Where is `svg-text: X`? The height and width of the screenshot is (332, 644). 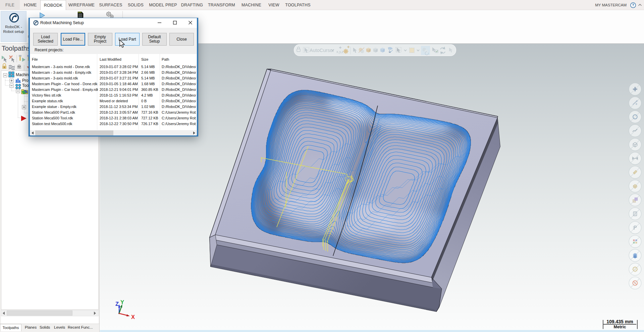 svg-text: X is located at coordinates (133, 317).